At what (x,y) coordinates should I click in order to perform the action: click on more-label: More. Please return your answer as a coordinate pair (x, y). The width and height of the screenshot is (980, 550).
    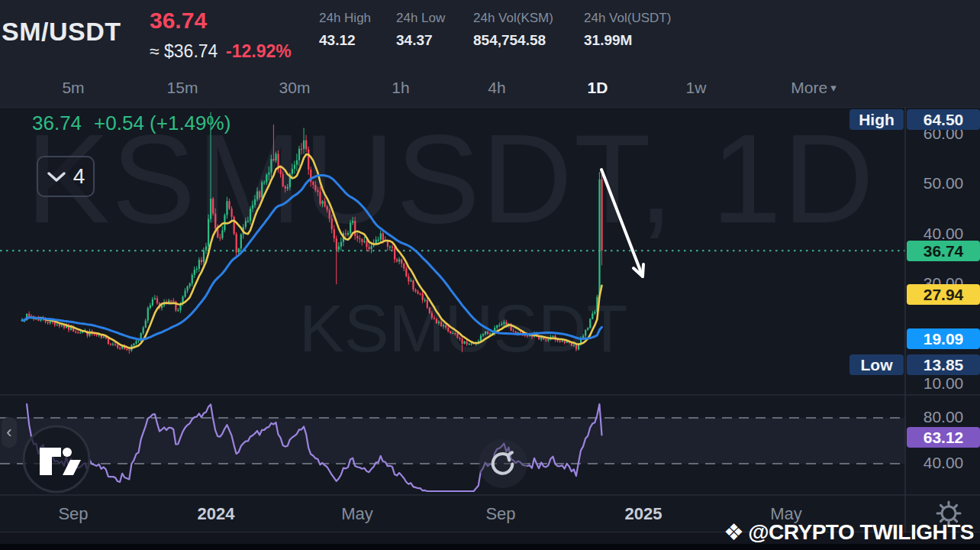
    Looking at the image, I should click on (809, 87).